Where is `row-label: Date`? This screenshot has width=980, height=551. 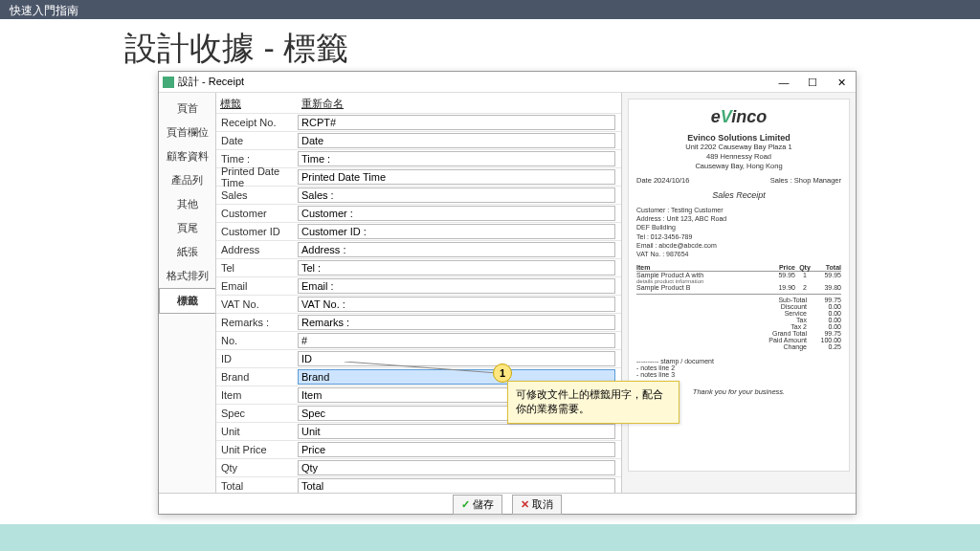
row-label: Date is located at coordinates (256, 141).